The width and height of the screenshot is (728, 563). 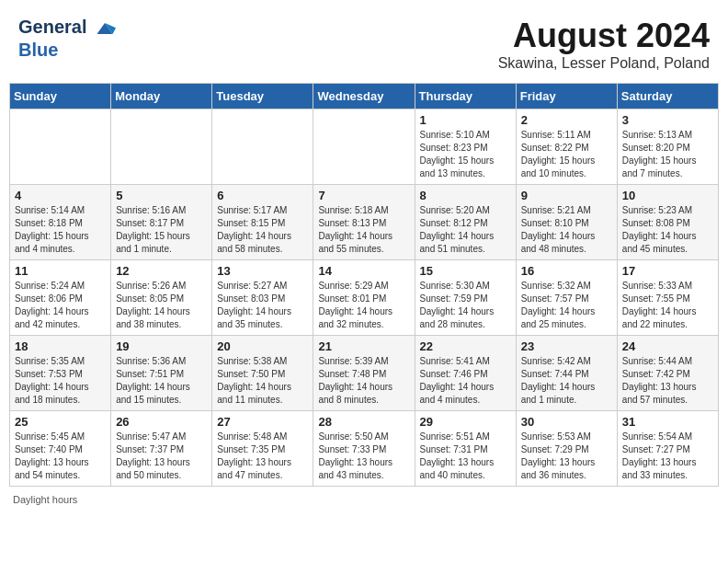 I want to click on day-info: Sunrise: 5:24 AMSunset: 8:06 PMDaylight:…, so click(x=61, y=305).